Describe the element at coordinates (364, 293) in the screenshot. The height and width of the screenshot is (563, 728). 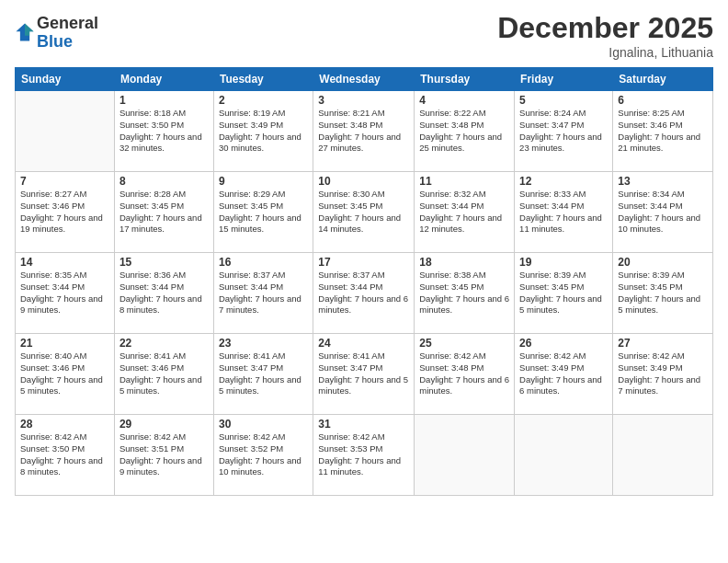
I see `week-row-2: 14Sunrise: 8:35 AM Sunset: 3:44 PM Dayli…` at that location.